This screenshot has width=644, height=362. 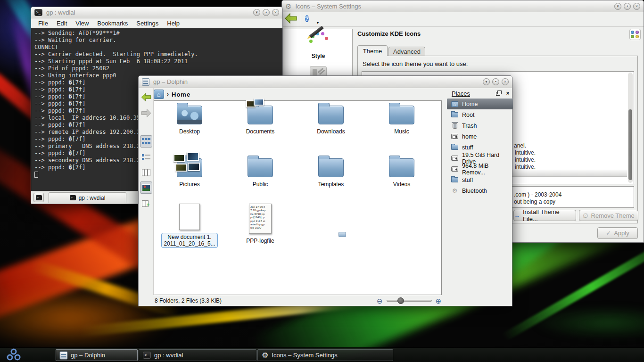 What do you see at coordinates (260, 241) in the screenshot?
I see `file-label: PPP-logfile` at bounding box center [260, 241].